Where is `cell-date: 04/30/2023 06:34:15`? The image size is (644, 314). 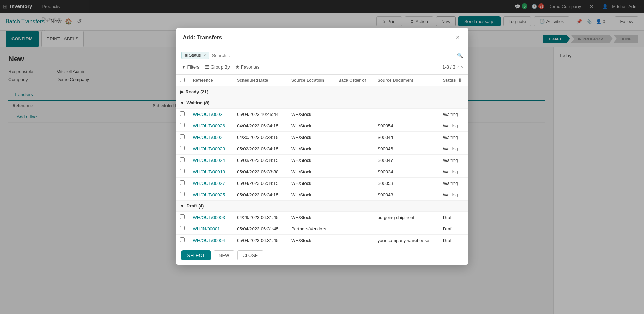
cell-date: 04/30/2023 06:34:15 is located at coordinates (260, 137).